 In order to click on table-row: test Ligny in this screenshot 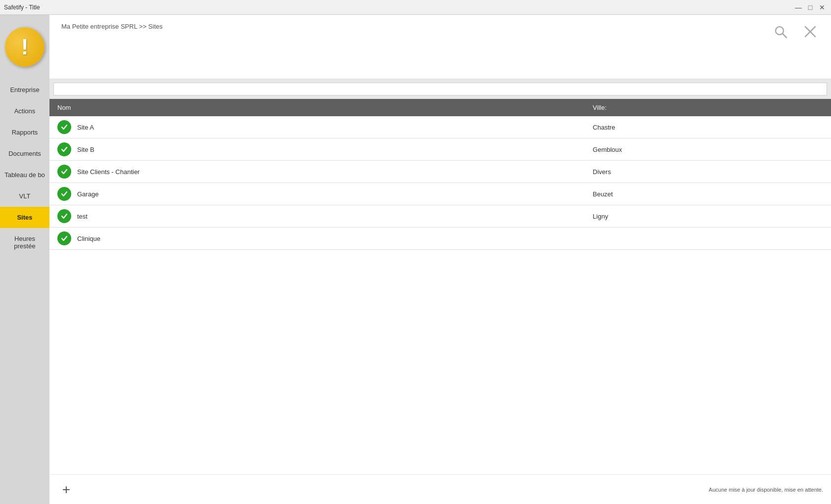, I will do `click(440, 217)`.